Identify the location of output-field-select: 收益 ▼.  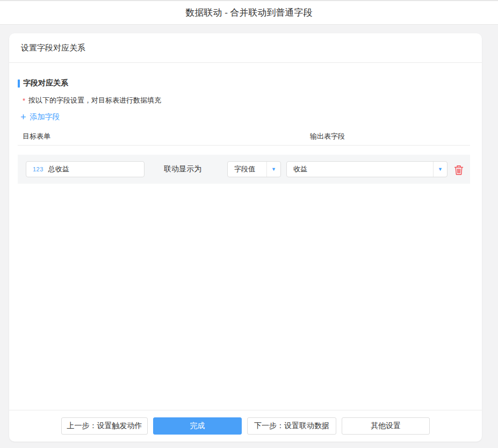
(367, 169).